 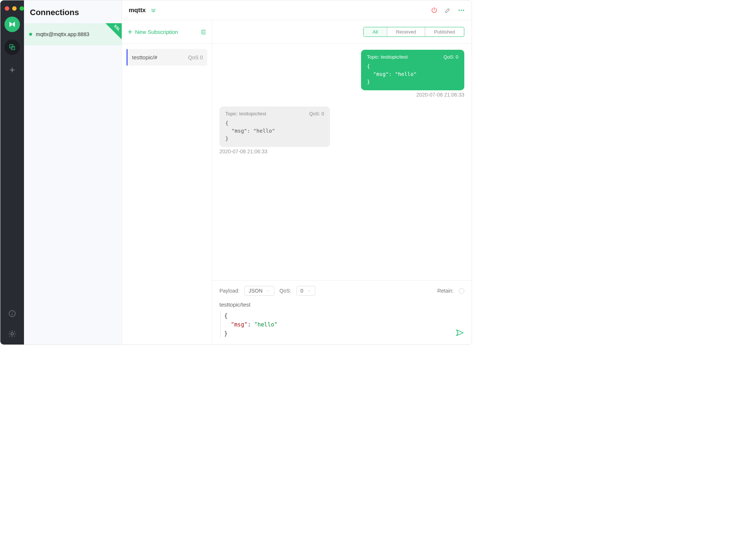 I want to click on topic-input, so click(x=342, y=305).